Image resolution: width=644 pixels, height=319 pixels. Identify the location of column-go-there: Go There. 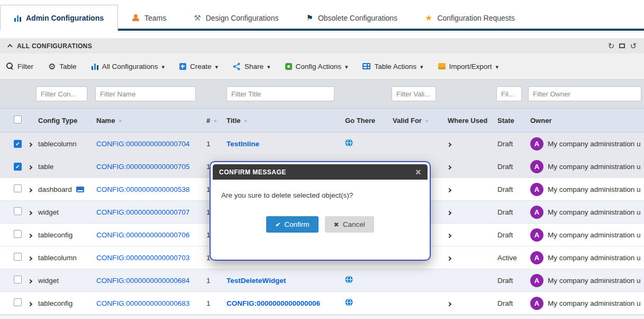
(364, 121).